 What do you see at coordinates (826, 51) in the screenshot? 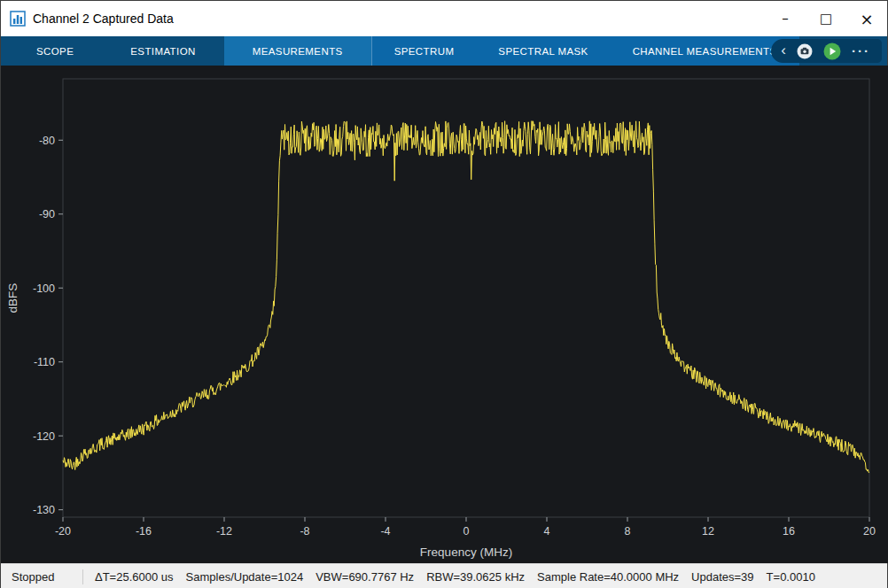
I see `toolbar-quick-controls: ‹ ···` at bounding box center [826, 51].